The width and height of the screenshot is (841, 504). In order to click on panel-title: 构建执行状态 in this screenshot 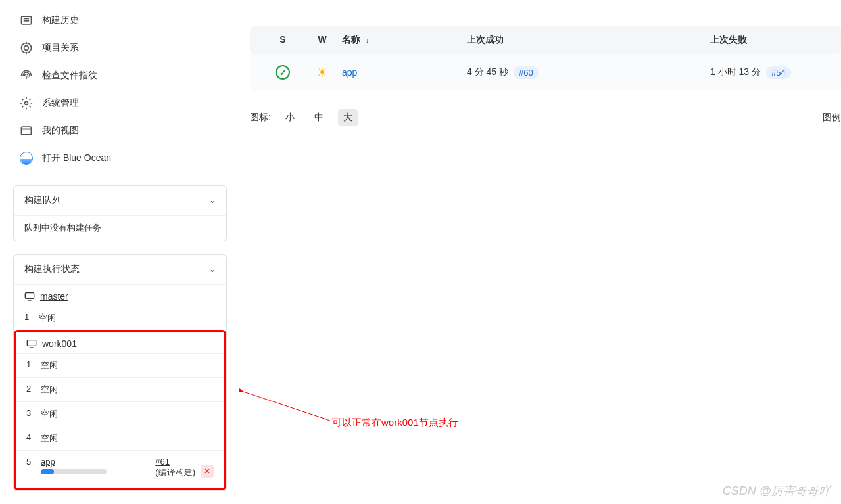, I will do `click(52, 269)`.